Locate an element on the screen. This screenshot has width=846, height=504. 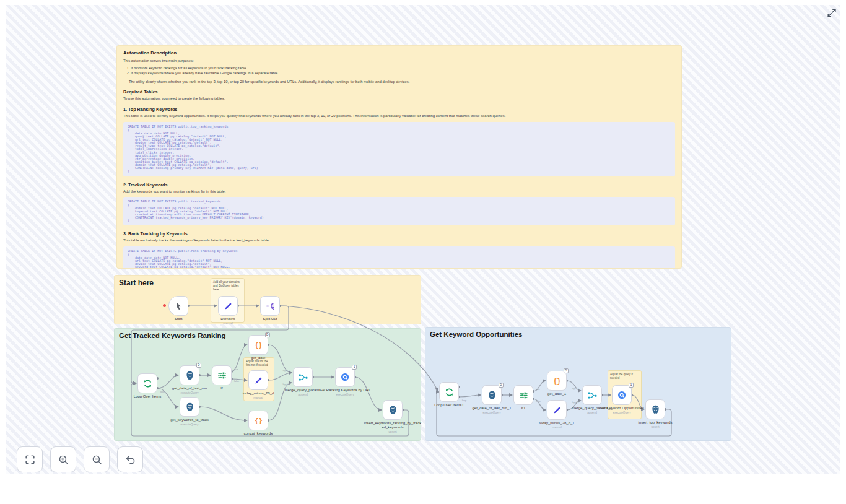
node-loop-over-items: Loop Over Items is located at coordinates (147, 383).